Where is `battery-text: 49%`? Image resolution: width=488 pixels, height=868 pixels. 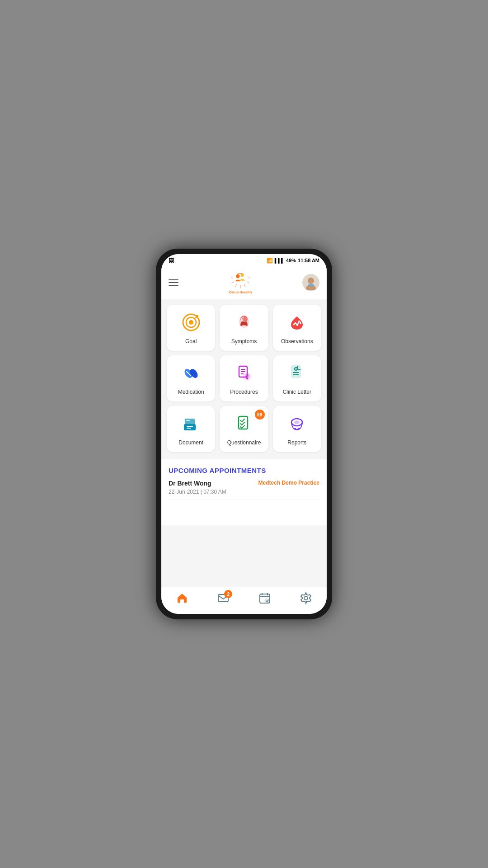
battery-text: 49% is located at coordinates (291, 260).